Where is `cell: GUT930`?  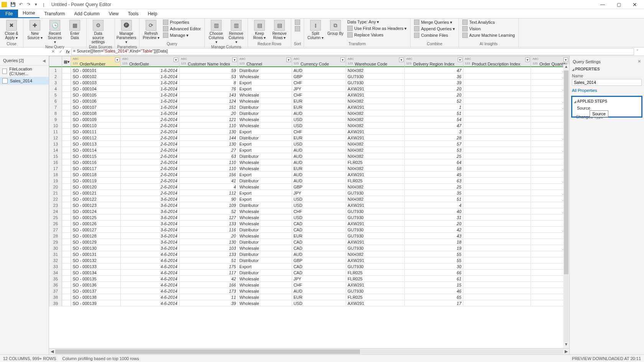 cell: GUT930 is located at coordinates (375, 211).